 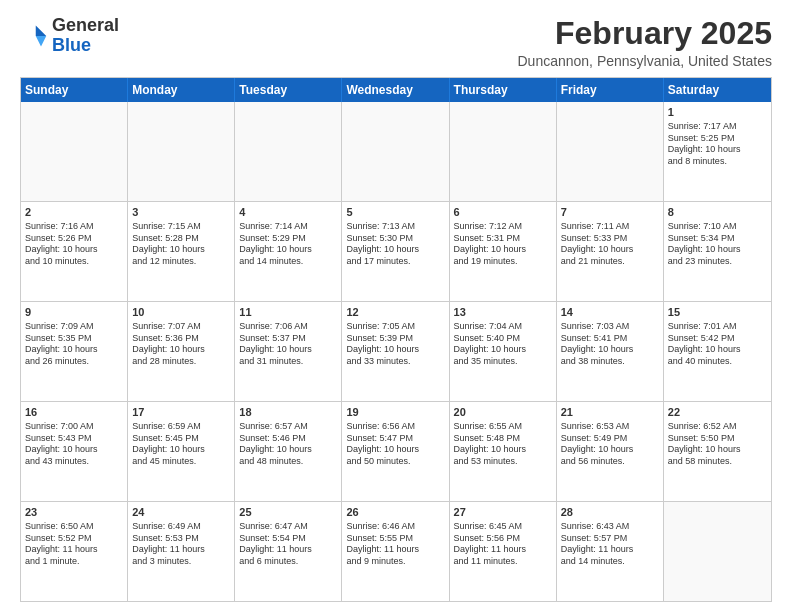 I want to click on calendar-cell: 6Sunrise: 7:12 AM Sunset: 5:31 PM Daylig…, so click(x=504, y=252).